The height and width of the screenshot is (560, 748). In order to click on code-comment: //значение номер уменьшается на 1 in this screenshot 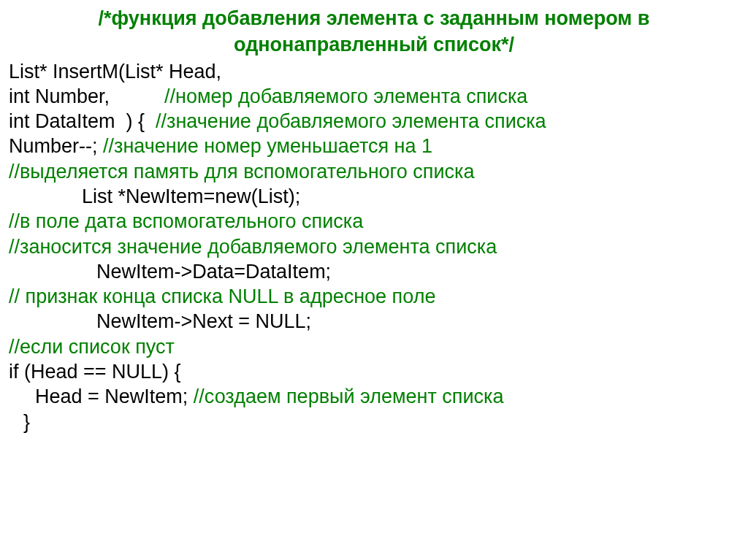, I will do `click(267, 146)`.